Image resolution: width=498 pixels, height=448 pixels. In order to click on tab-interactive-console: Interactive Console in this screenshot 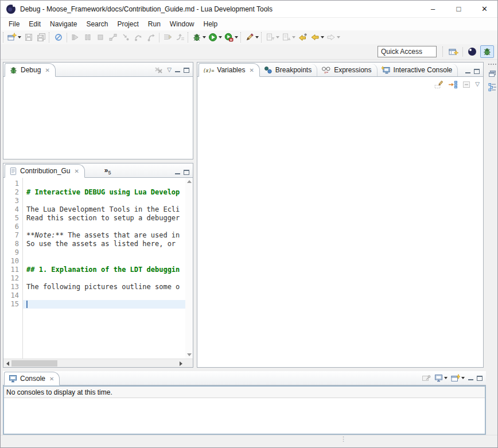, I will do `click(418, 70)`.